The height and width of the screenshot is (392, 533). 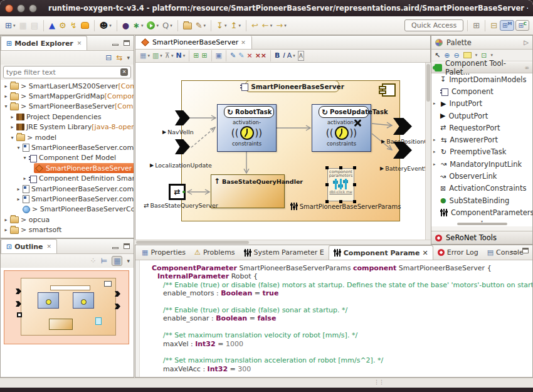 I want to click on search-brush-button: ✎▾, so click(x=201, y=26).